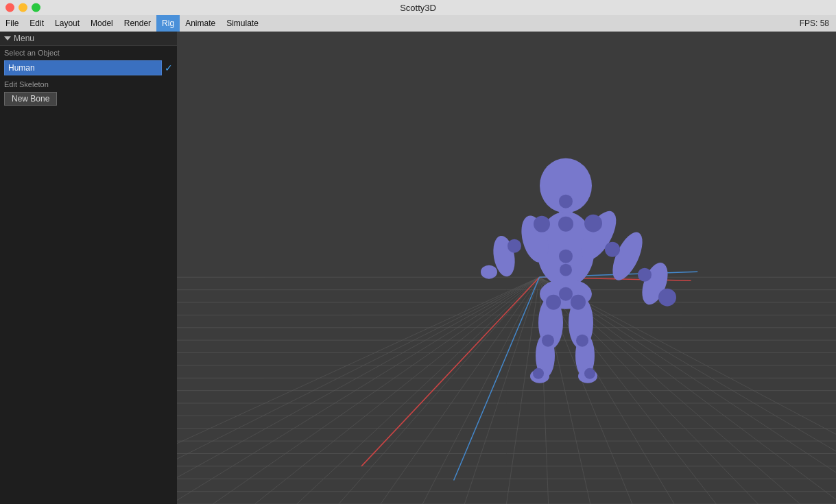  I want to click on menu-header: Menu, so click(88, 38).